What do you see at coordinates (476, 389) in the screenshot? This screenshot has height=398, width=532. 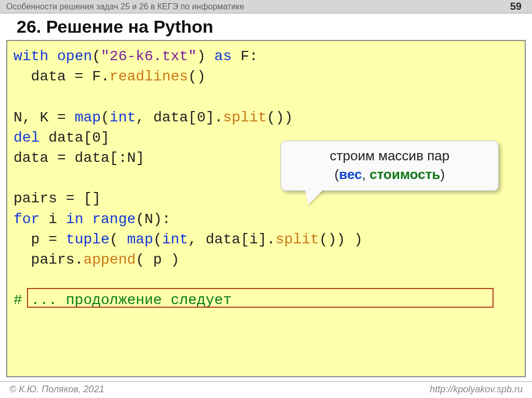 I see `footer-url: http://kpolyakov.spb.ru` at bounding box center [476, 389].